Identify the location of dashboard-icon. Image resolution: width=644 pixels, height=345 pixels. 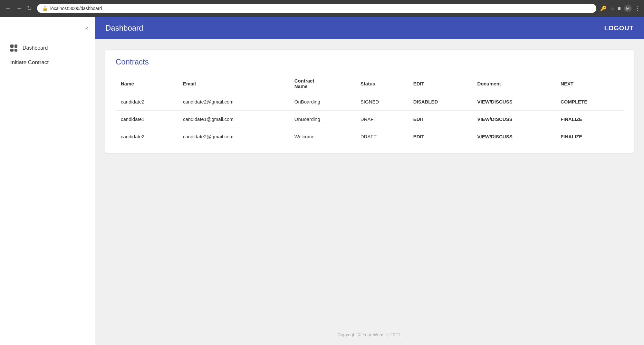
(14, 48).